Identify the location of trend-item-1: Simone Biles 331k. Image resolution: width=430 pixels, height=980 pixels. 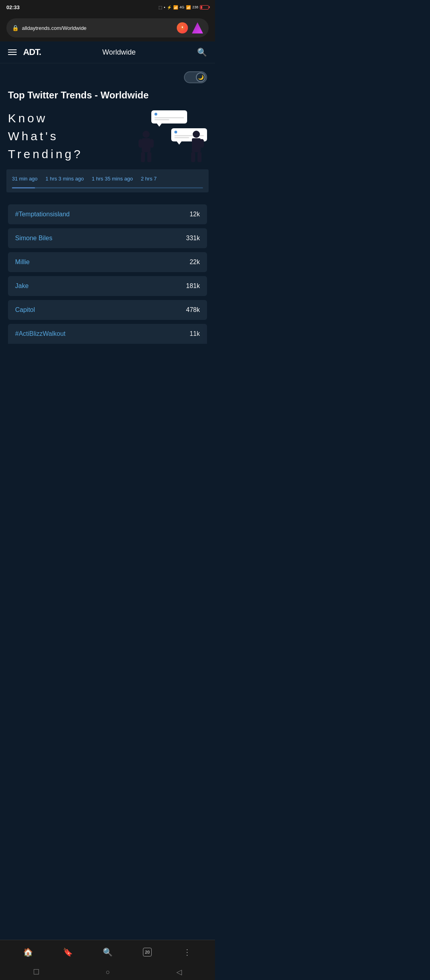
(108, 238).